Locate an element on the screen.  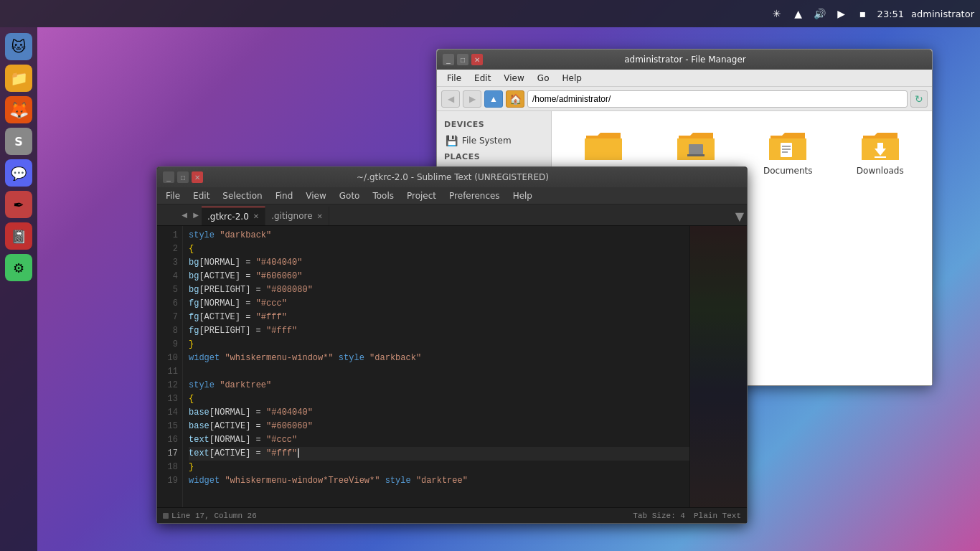
devices-section-label: DEVICES is located at coordinates (494, 125).